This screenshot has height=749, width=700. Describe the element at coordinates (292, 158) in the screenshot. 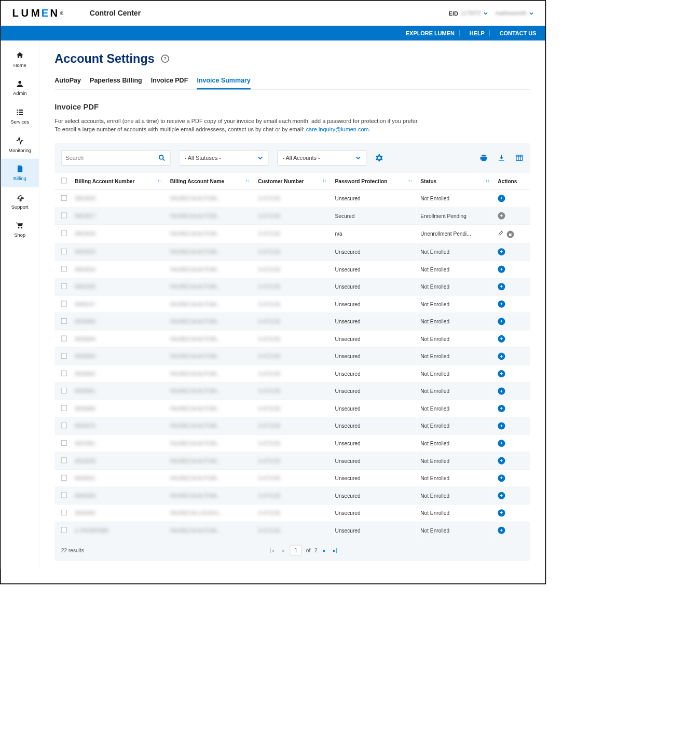

I see `toolbar: - All Statuses - - All Accounts -` at that location.